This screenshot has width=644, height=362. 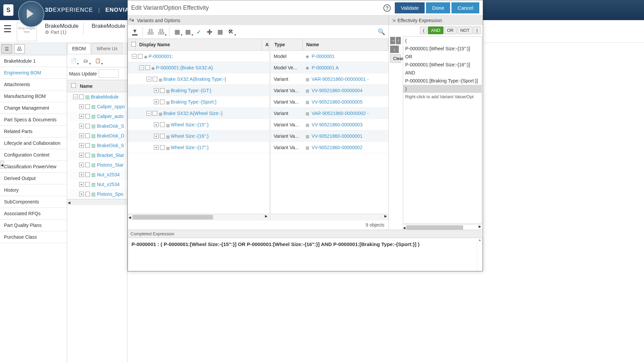 I want to click on help-icon: ?, so click(x=387, y=8).